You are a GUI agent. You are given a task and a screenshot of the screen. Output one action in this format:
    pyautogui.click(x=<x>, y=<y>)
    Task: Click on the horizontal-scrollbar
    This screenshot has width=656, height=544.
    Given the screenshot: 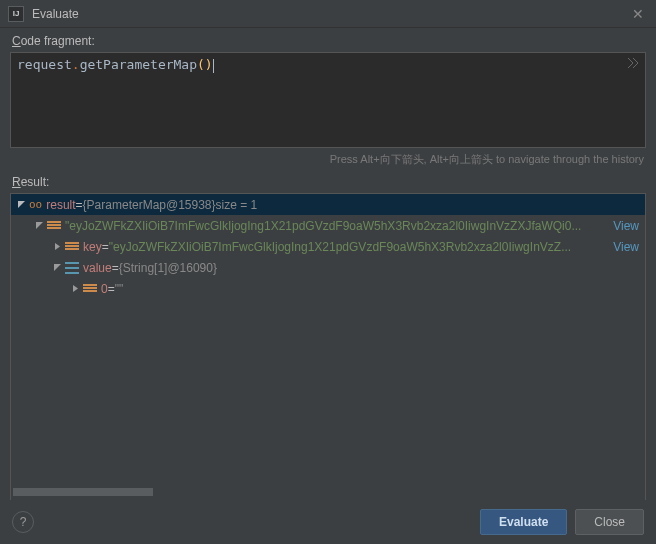 What is the action you would take?
    pyautogui.click(x=328, y=493)
    